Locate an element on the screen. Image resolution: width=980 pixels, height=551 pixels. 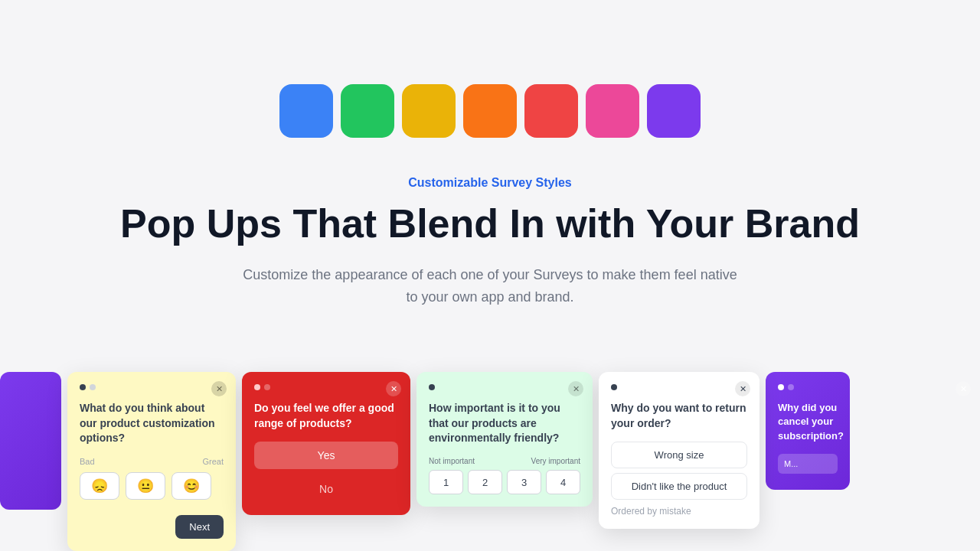
next-button: Next is located at coordinates (199, 527).